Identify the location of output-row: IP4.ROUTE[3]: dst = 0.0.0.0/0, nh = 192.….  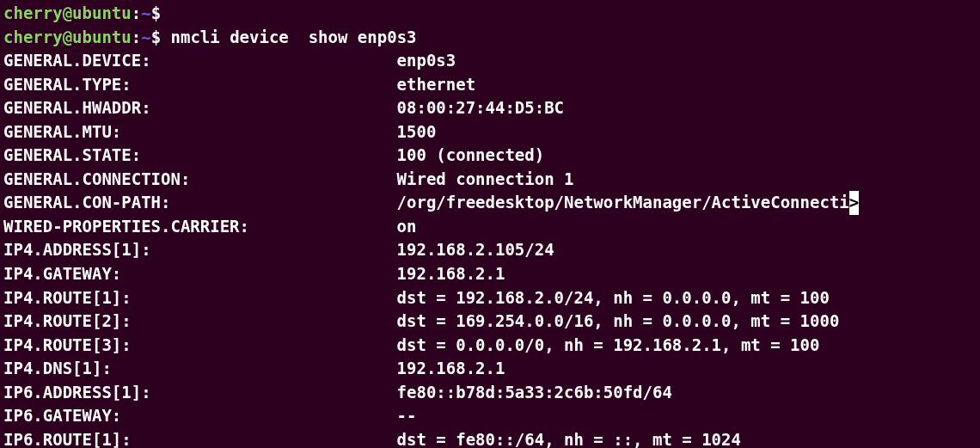
(490, 346).